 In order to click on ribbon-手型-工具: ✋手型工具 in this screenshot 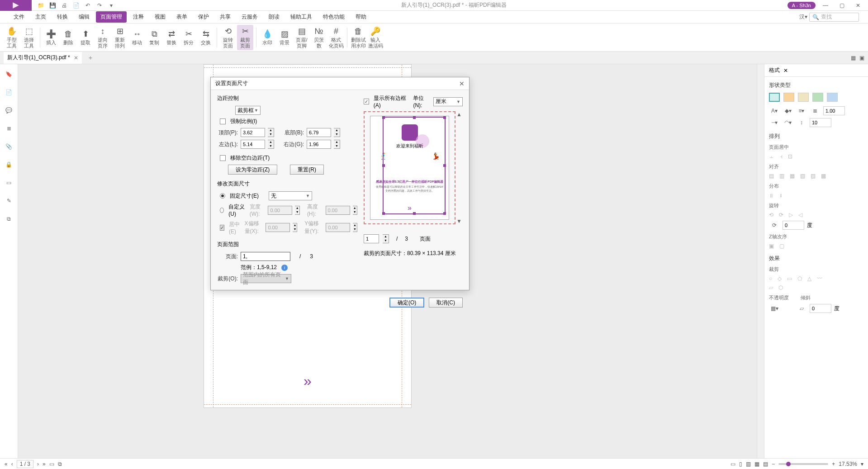, I will do `click(12, 38)`.